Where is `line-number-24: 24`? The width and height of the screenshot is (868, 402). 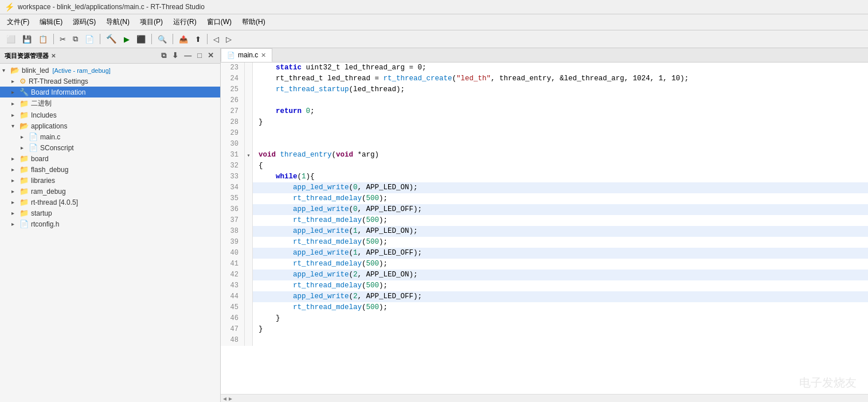
line-number-24: 24 is located at coordinates (233, 79).